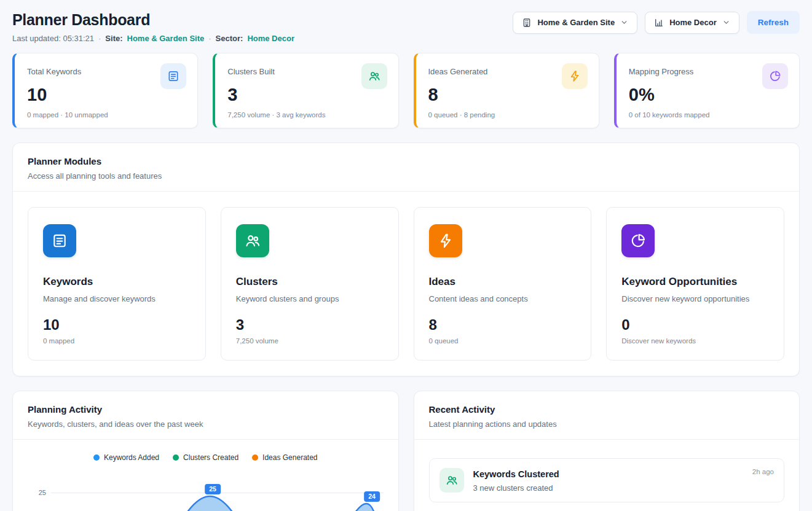 The image size is (812, 511). Describe the element at coordinates (154, 38) in the screenshot. I see `meta-line: Last updated: 05:31:21 · Site: Home & Ga…` at that location.